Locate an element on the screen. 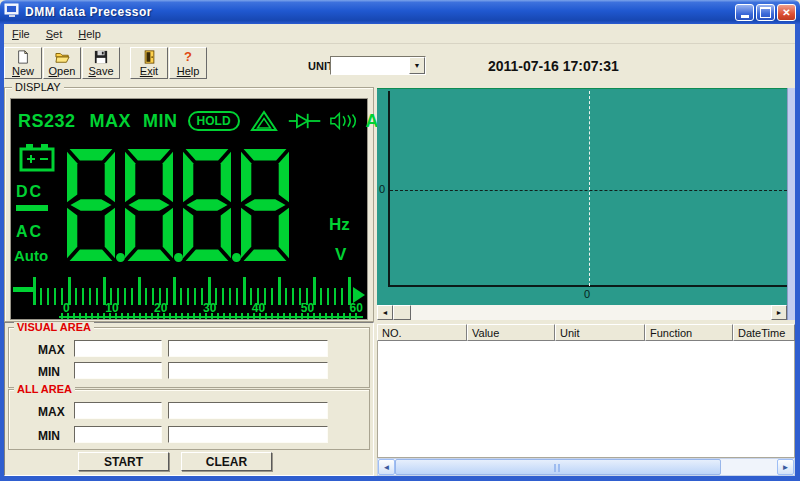 The height and width of the screenshot is (481, 800). dc-indicator: DC is located at coordinates (30, 192).